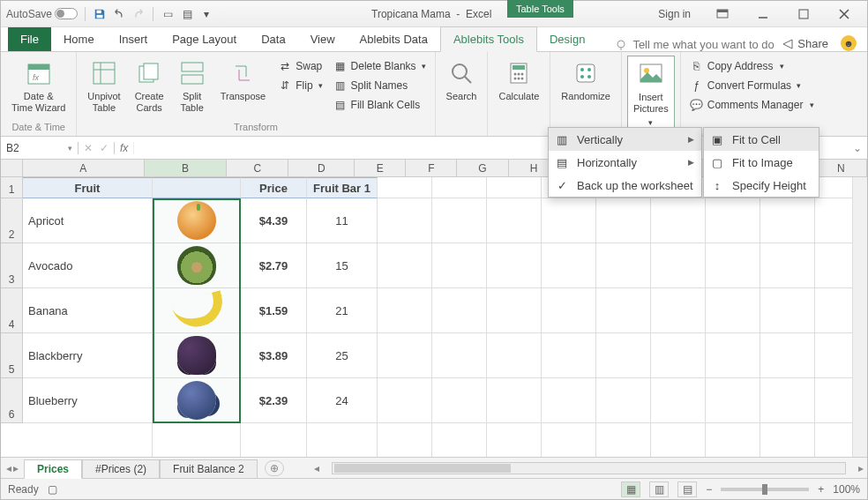 The width and height of the screenshot is (868, 500). I want to click on vertical-scrollbar, so click(859, 317).